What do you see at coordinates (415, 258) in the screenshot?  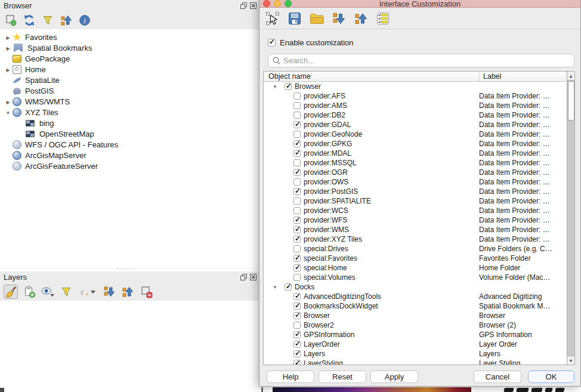 I see `customization-row: special:FavoritesFavorites Folder` at bounding box center [415, 258].